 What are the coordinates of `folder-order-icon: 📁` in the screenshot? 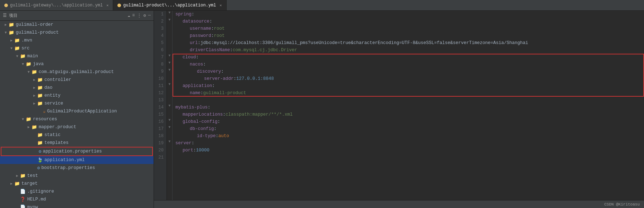 It's located at (11, 25).